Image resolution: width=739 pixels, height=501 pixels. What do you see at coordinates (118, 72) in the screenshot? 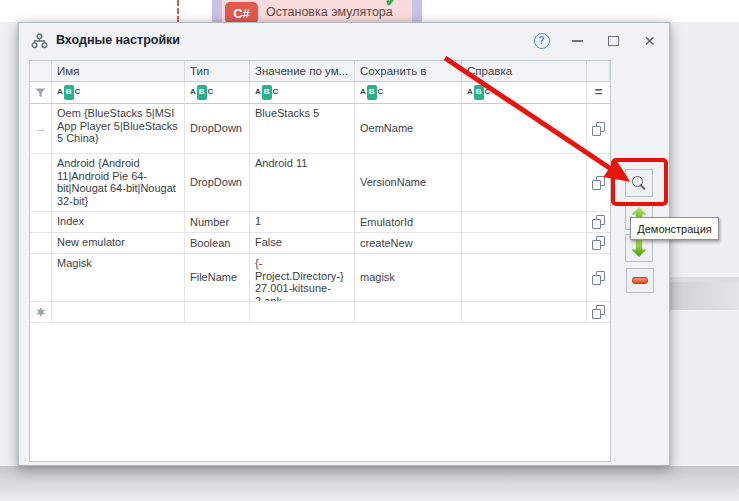
I see `header-name: Имя` at bounding box center [118, 72].